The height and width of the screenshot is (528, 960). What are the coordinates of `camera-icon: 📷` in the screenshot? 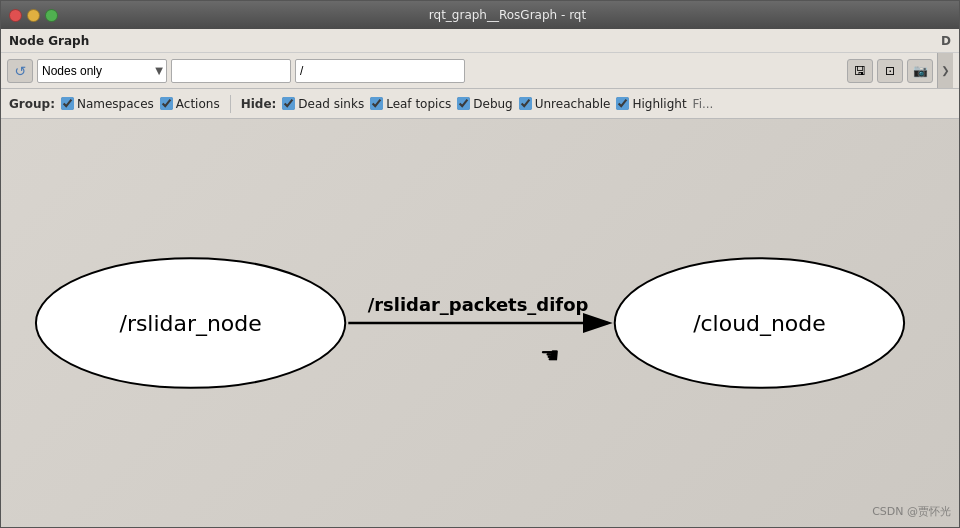 It's located at (920, 71).